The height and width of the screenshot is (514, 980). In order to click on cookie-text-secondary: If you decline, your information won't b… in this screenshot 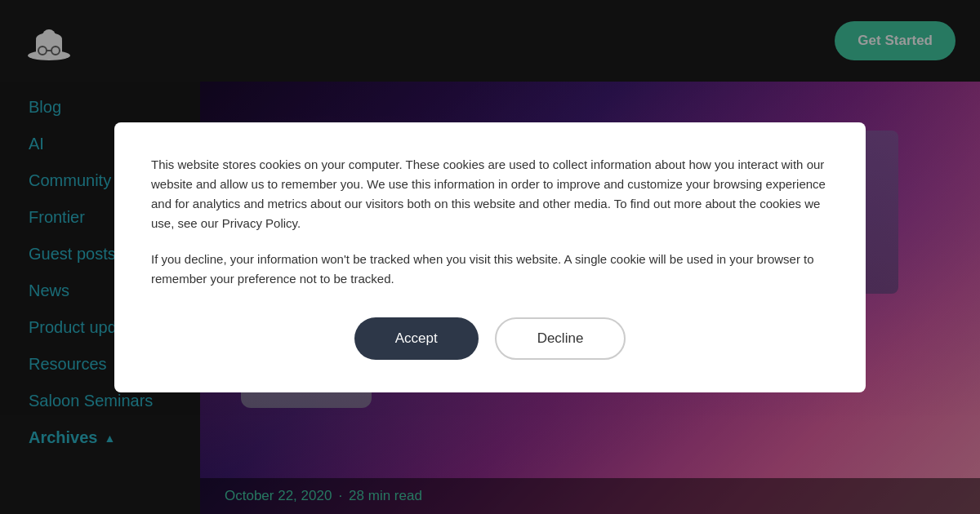, I will do `click(490, 269)`.